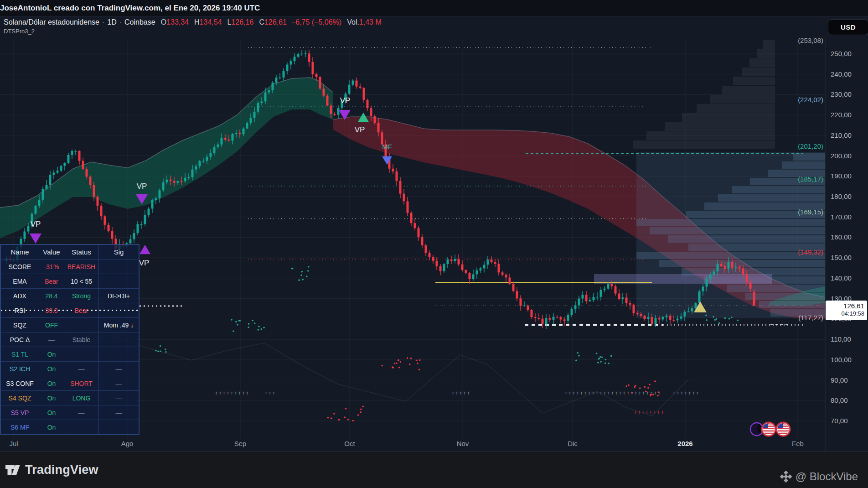 The height and width of the screenshot is (488, 868). What do you see at coordinates (52, 470) in the screenshot?
I see `tradingview-logo: TradingView` at bounding box center [52, 470].